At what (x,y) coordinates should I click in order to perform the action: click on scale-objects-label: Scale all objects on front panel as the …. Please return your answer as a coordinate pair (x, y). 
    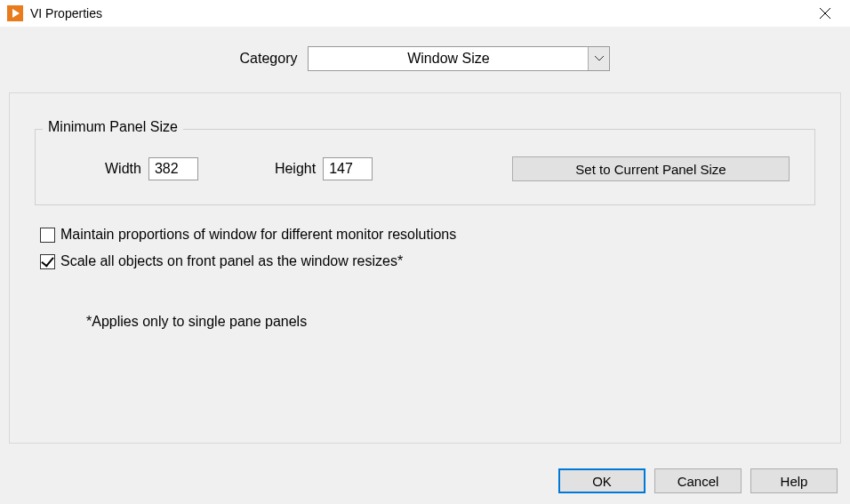
    Looking at the image, I should click on (231, 261).